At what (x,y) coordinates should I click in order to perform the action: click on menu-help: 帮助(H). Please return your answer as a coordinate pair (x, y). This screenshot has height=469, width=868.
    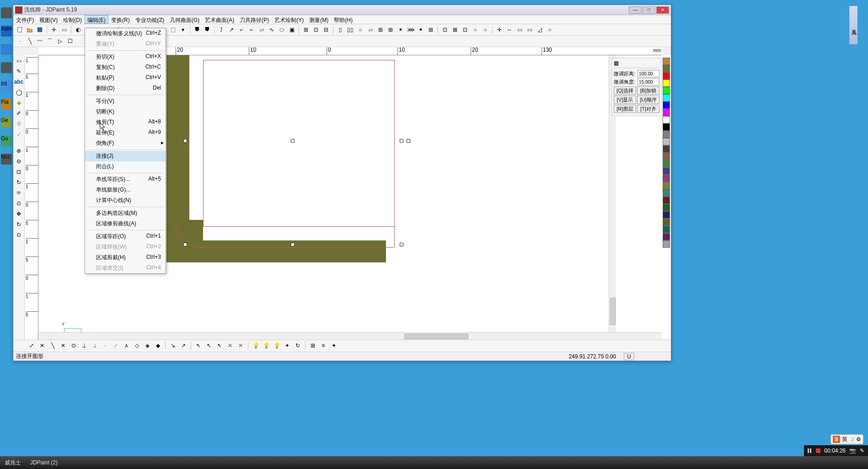
    Looking at the image, I should click on (343, 19).